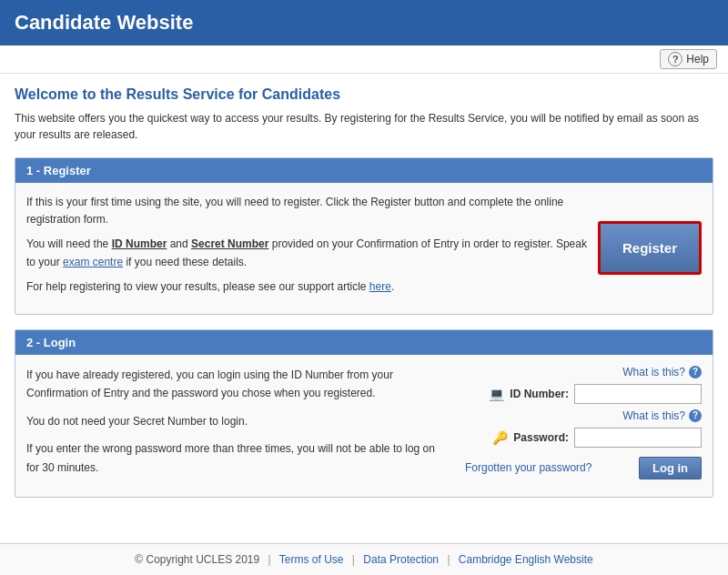 Image resolution: width=728 pixels, height=575 pixels. What do you see at coordinates (237, 384) in the screenshot?
I see `login-para1: If you have already registered, you can …` at bounding box center [237, 384].